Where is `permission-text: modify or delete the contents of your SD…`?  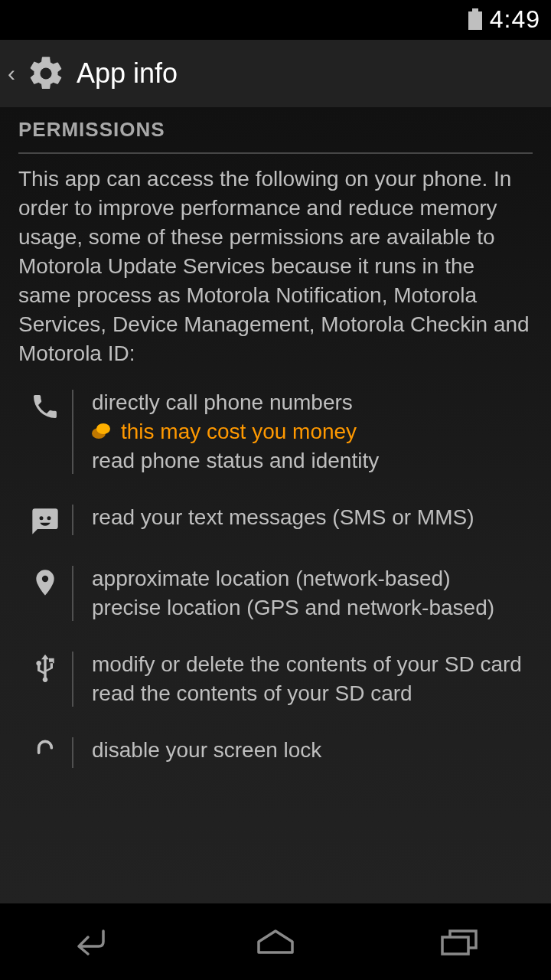 permission-text: modify or delete the contents of your SD… is located at coordinates (312, 665).